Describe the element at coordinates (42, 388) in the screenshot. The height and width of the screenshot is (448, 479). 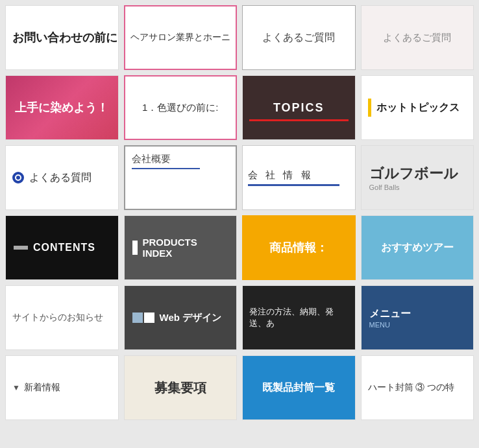
I see `cell-r6c1-label: 新着情報` at that location.